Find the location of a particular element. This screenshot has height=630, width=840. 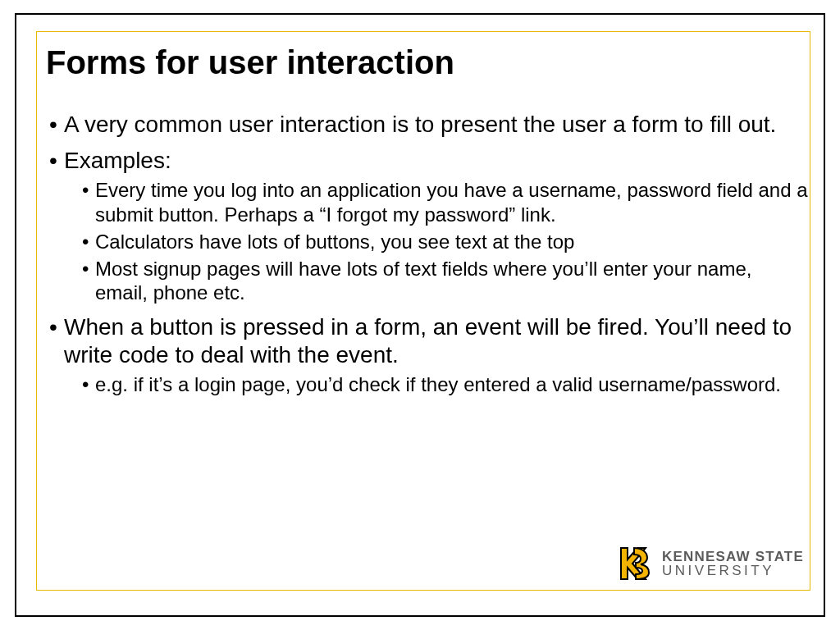

bullet-item: A very common user interaction is to pre… is located at coordinates (427, 125).